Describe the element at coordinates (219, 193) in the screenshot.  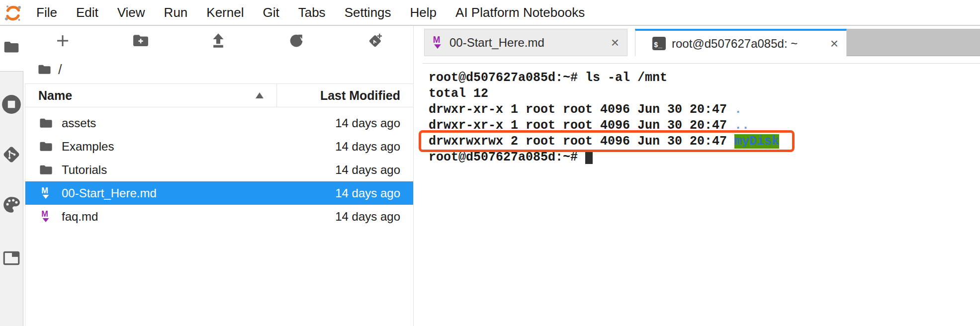
I see `file-row-00-start-here-md: M 00-Start_Here.md14 days ago` at that location.